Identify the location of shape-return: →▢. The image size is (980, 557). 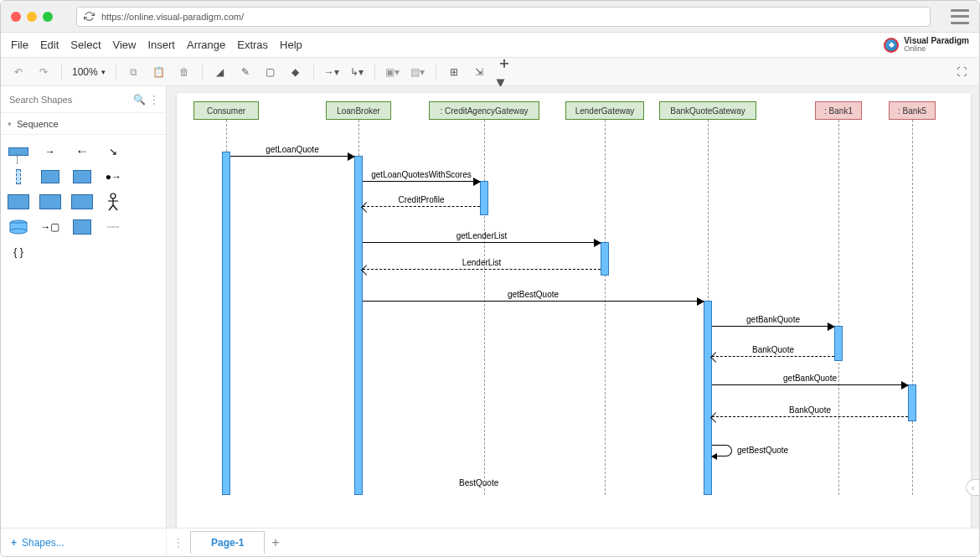
(50, 227).